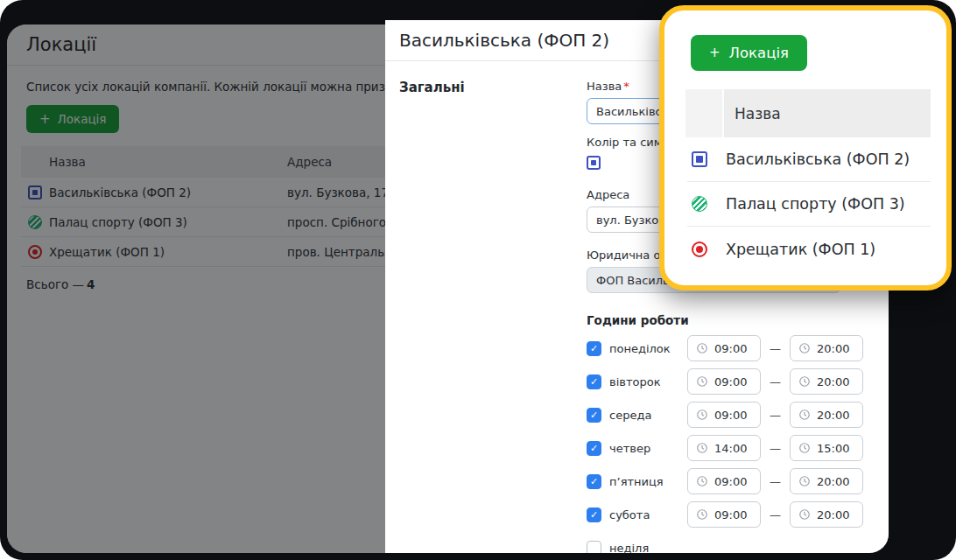 Image resolution: width=956 pixels, height=560 pixels. What do you see at coordinates (648, 514) in the screenshot?
I see `day-label: субота` at bounding box center [648, 514].